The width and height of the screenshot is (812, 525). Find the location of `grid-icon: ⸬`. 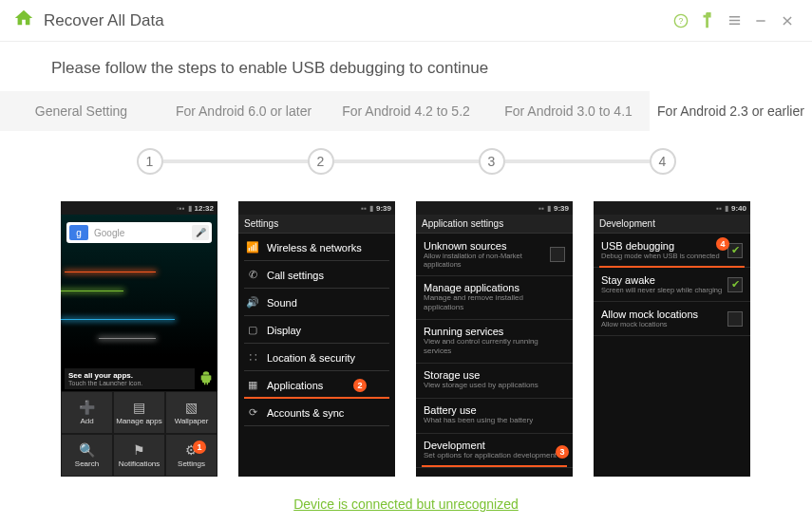

grid-icon: ⸬ is located at coordinates (253, 357).